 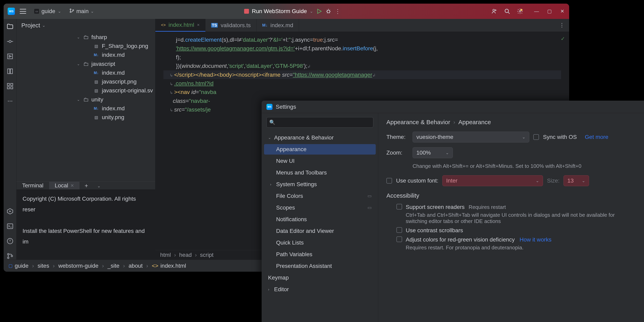 What do you see at coordinates (10, 86) in the screenshot?
I see `structure-tool-button` at bounding box center [10, 86].